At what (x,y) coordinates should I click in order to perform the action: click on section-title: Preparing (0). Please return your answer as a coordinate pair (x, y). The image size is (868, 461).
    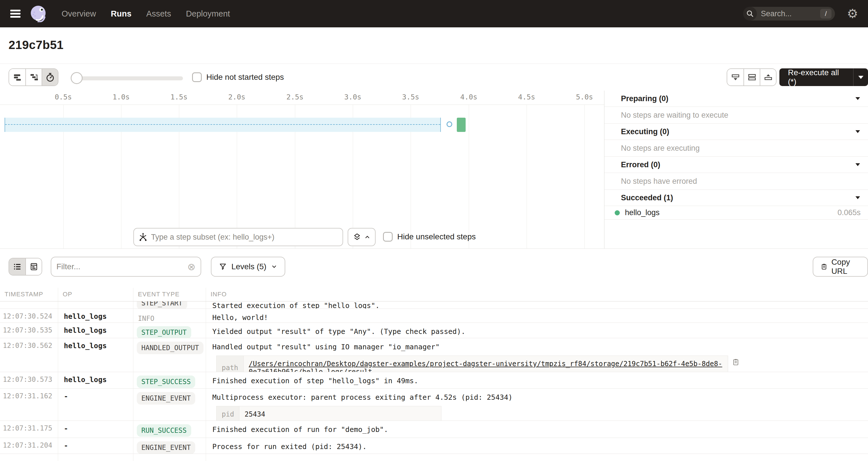
    Looking at the image, I should click on (645, 99).